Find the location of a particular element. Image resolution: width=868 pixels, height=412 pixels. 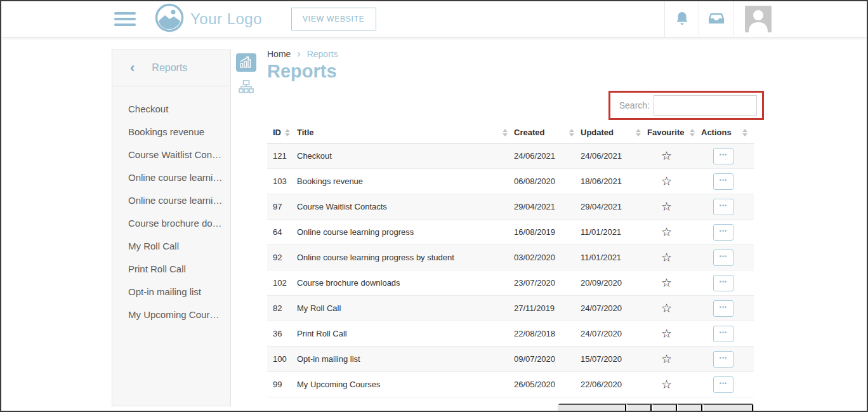

table-row: 102 Course brochure downloads 23/07/2020… is located at coordinates (510, 283).